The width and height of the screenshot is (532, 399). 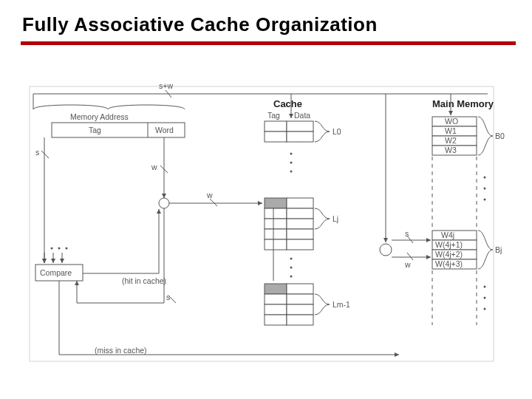 What do you see at coordinates (121, 350) in the screenshot?
I see `label-miss: (miss in cache)` at bounding box center [121, 350].